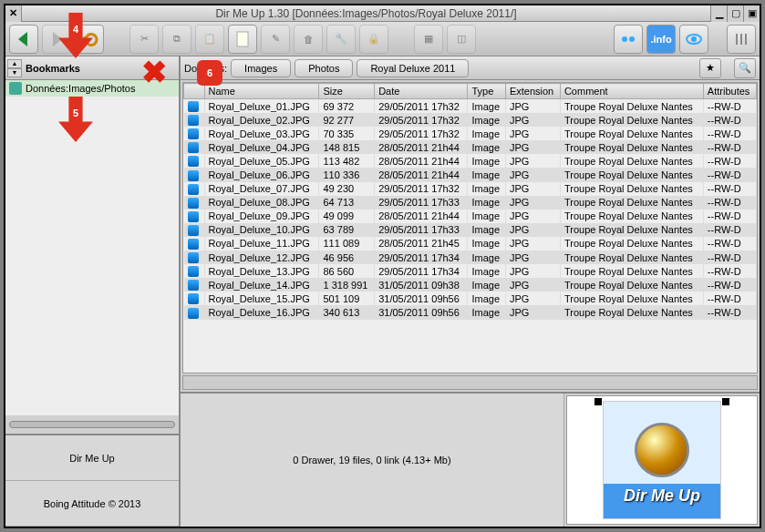  What do you see at coordinates (324, 68) in the screenshot?
I see `breadcrumb-part: Photos` at bounding box center [324, 68].